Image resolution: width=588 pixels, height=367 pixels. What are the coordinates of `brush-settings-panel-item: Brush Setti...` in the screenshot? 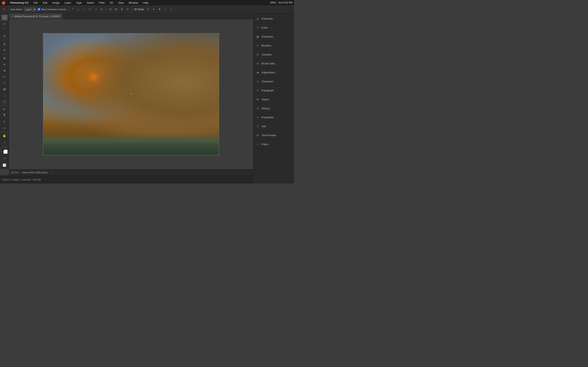 It's located at (274, 64).